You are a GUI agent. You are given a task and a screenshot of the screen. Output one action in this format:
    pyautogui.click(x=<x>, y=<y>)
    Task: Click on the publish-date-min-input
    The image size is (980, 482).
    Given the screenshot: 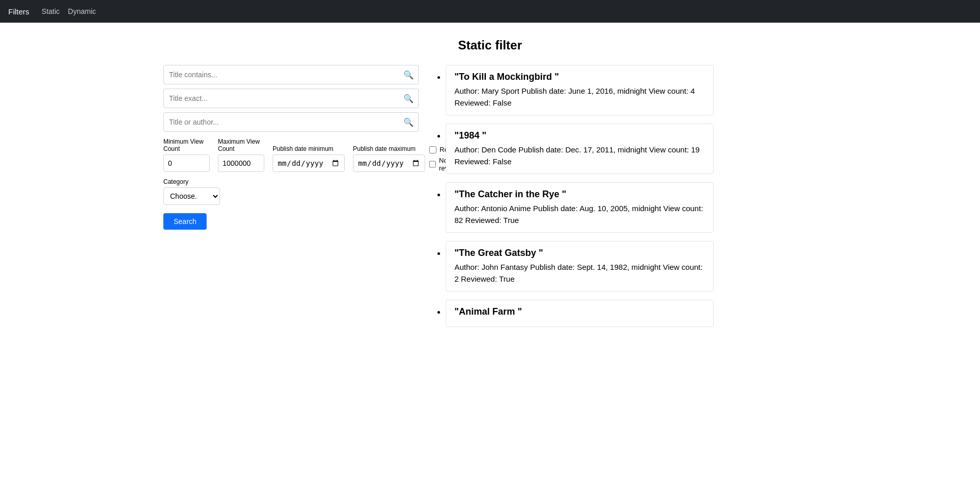 What is the action you would take?
    pyautogui.click(x=309, y=163)
    